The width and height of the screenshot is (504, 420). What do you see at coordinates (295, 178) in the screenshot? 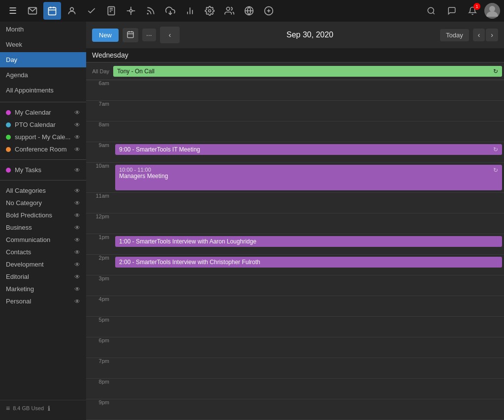
I see `hour-row-10am: 10am 10:00 - 11:00 Managers Meeting ↻` at bounding box center [295, 178].